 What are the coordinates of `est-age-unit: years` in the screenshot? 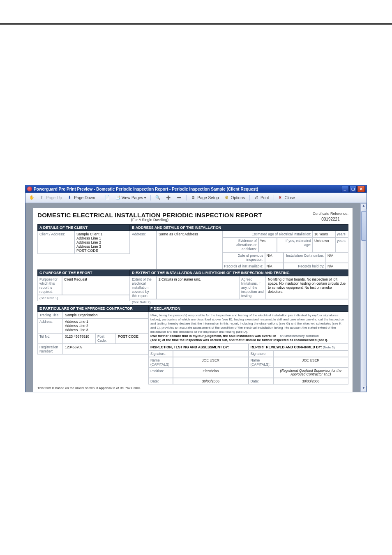 It's located at (342, 234).